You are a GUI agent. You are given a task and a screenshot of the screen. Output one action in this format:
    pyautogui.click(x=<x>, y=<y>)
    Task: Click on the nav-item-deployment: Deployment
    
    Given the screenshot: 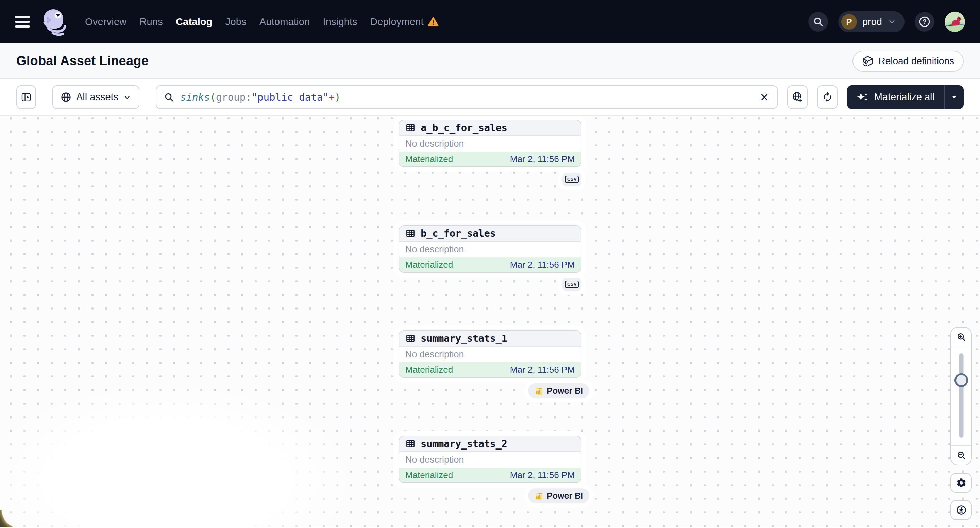 What is the action you would take?
    pyautogui.click(x=397, y=22)
    